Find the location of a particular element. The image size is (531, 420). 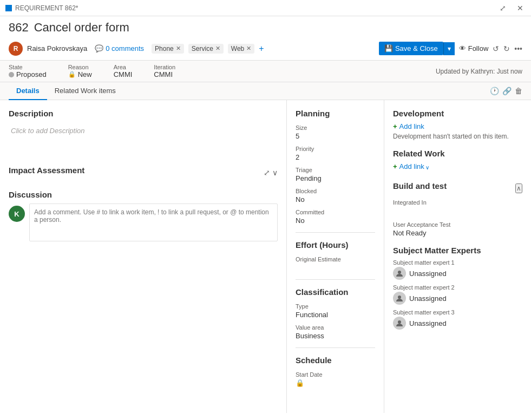

remove-phone-tag-button: ✕ is located at coordinates (179, 49).